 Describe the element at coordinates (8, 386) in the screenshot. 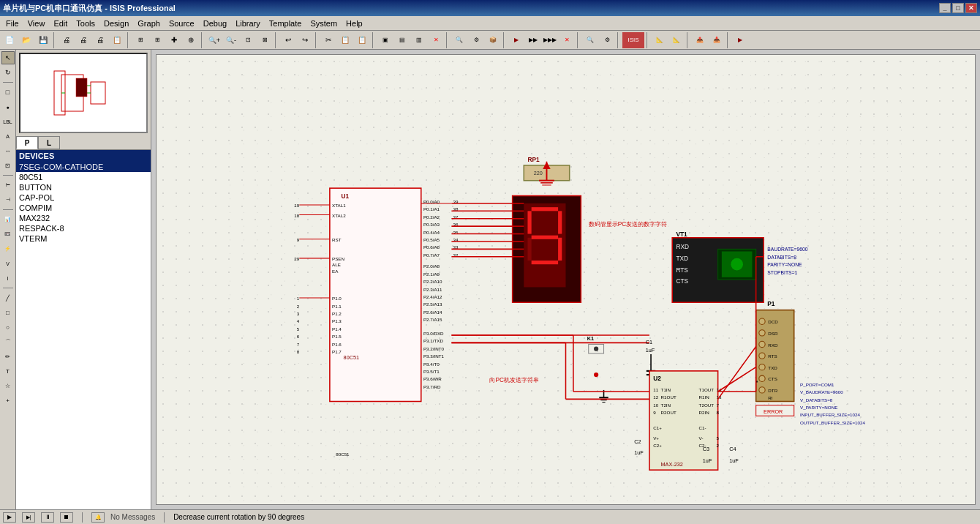

I see `2d-sym-tool: ☆` at that location.